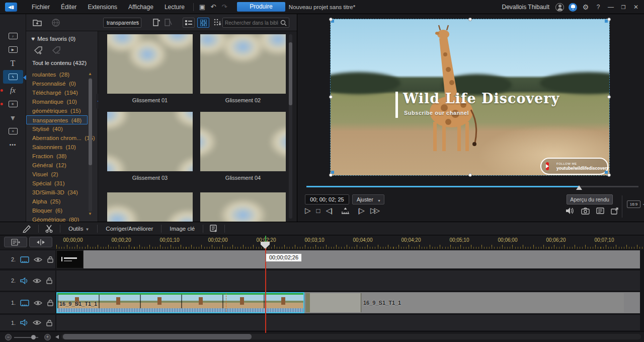 The width and height of the screenshot is (644, 342). I want to click on track-lane: 16_9_S1_T1_1 16_9_S1_T1_1, so click(348, 303).